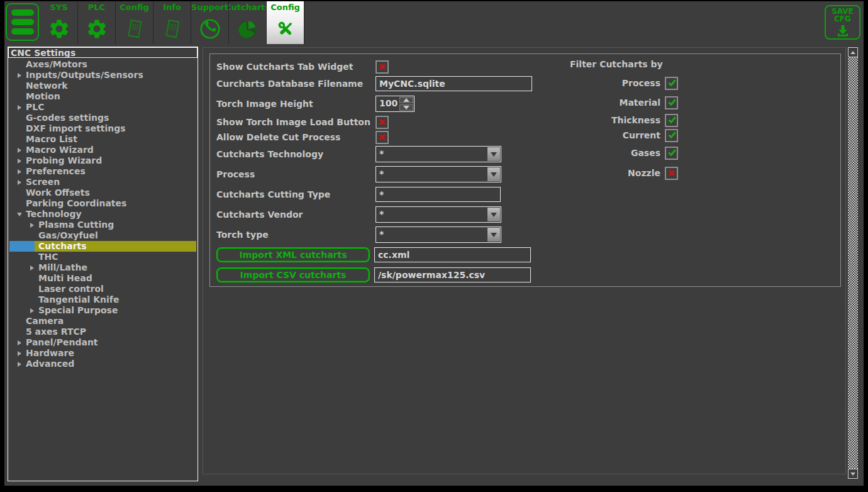 This screenshot has width=868, height=492. What do you see at coordinates (52, 140) in the screenshot?
I see `tree-item-label: Macro List` at bounding box center [52, 140].